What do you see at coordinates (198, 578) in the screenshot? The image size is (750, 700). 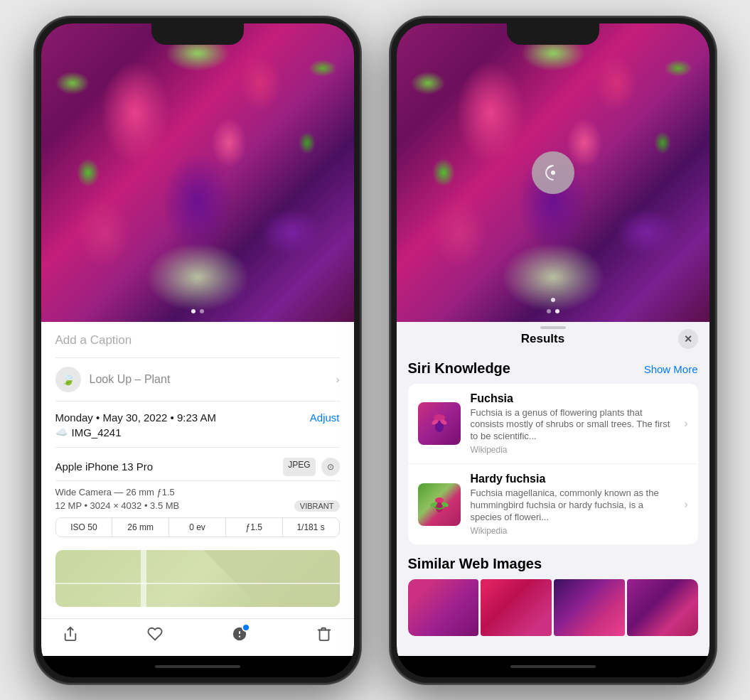 I see `map-roads-overlay` at bounding box center [198, 578].